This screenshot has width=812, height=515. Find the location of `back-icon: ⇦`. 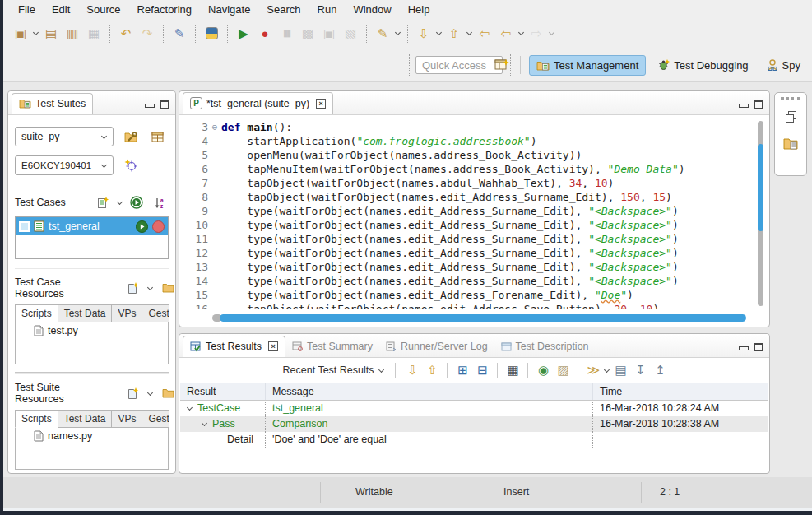

back-icon: ⇦ is located at coordinates (506, 34).